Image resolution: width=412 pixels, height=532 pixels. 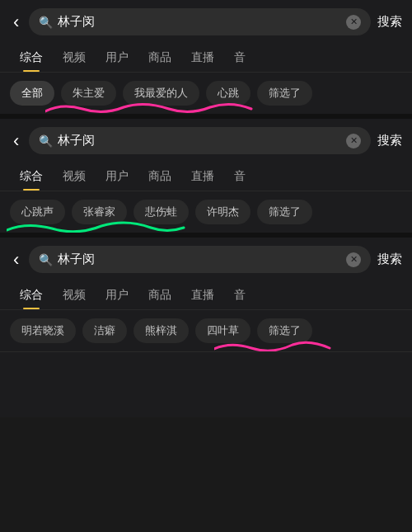 I want to click on tab-音-3: 音, so click(x=240, y=295).